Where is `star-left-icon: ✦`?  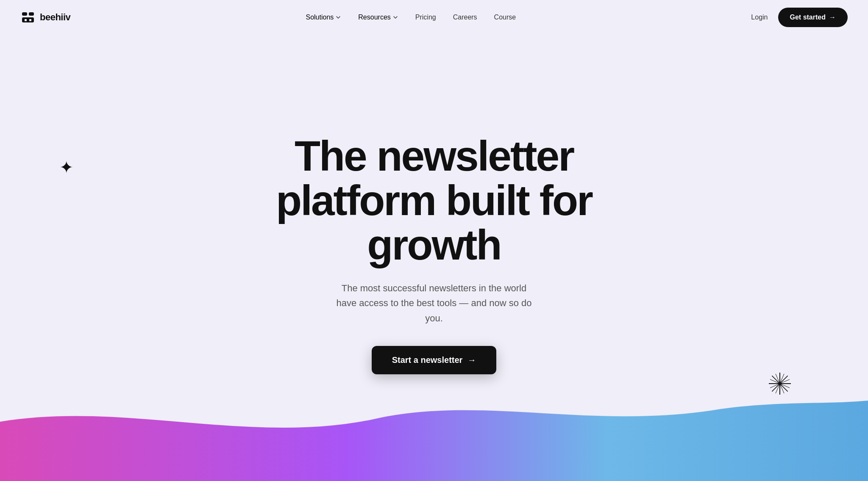
star-left-icon: ✦ is located at coordinates (67, 167).